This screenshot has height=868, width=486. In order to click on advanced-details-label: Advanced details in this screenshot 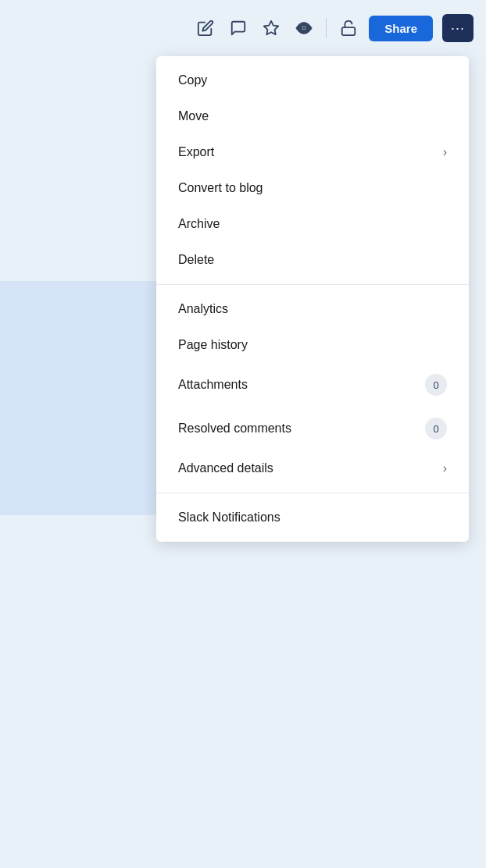, I will do `click(226, 468)`.